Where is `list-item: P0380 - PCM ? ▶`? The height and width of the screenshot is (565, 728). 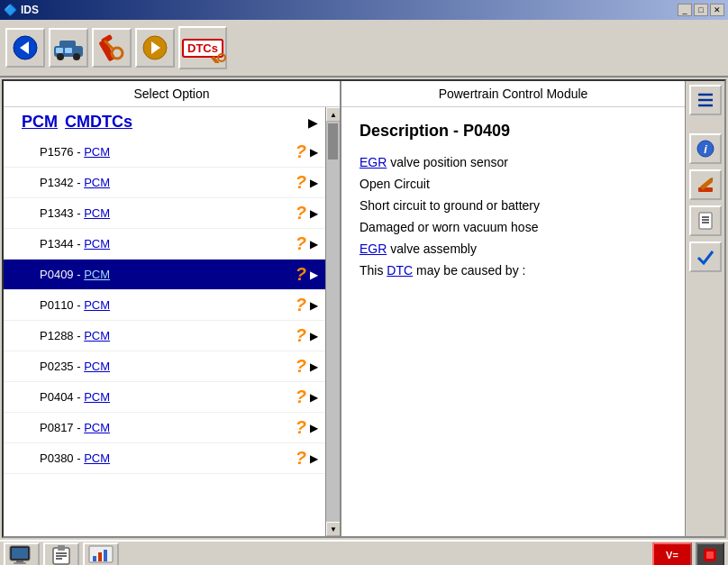 list-item: P0380 - PCM ? ▶ is located at coordinates (164, 459).